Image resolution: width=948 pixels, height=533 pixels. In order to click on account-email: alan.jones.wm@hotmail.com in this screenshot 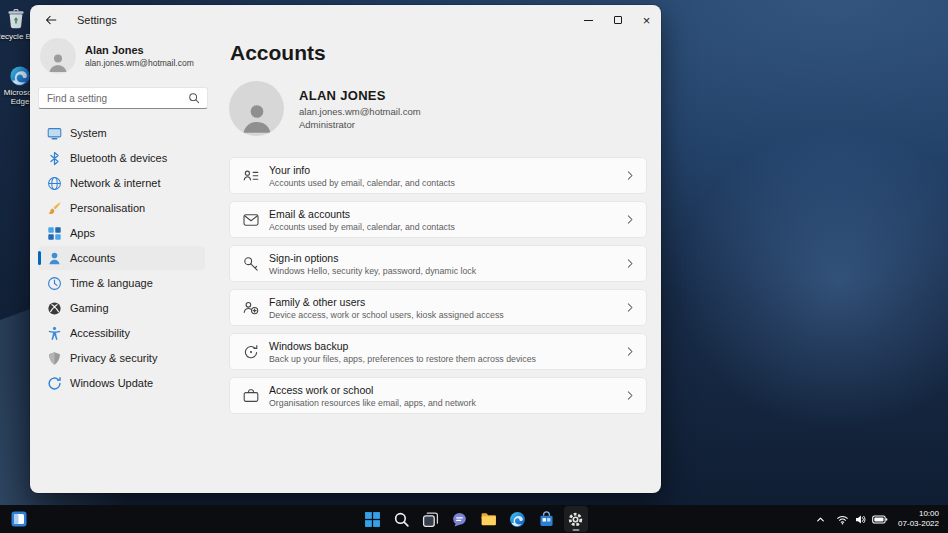, I will do `click(360, 112)`.